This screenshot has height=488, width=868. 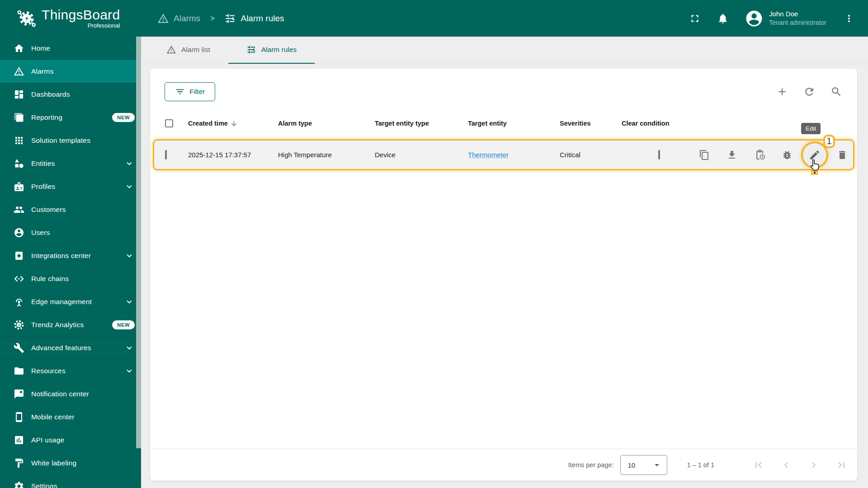 I want to click on sidebar-item-resources: Resources, so click(x=71, y=371).